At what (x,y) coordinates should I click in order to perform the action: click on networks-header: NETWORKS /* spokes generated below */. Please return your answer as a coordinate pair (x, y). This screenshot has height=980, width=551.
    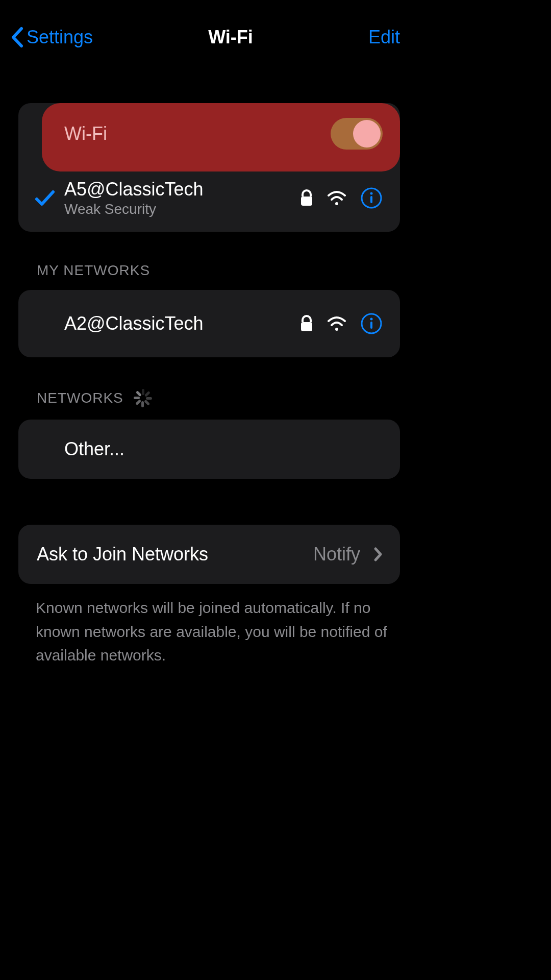
    Looking at the image, I should click on (228, 398).